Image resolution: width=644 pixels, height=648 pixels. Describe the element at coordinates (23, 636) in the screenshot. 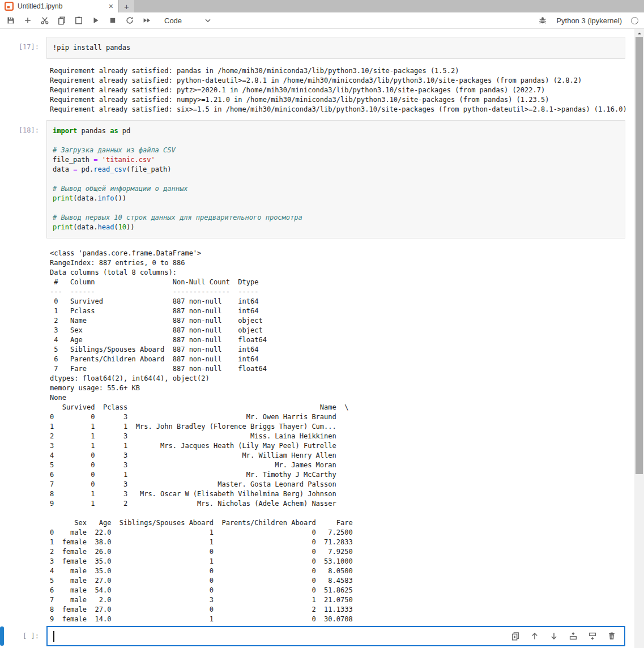

I see `execution-count-empty: [ ]:` at that location.